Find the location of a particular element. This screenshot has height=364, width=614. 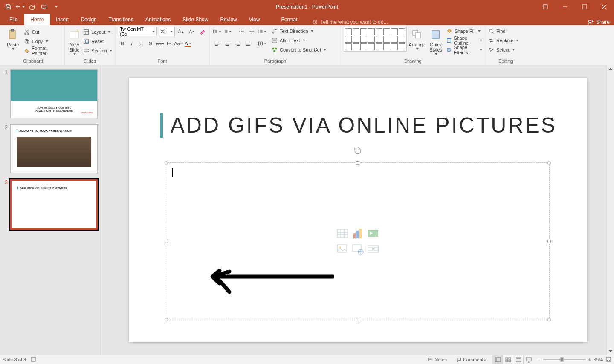

minimize-button is located at coordinates (565, 7).